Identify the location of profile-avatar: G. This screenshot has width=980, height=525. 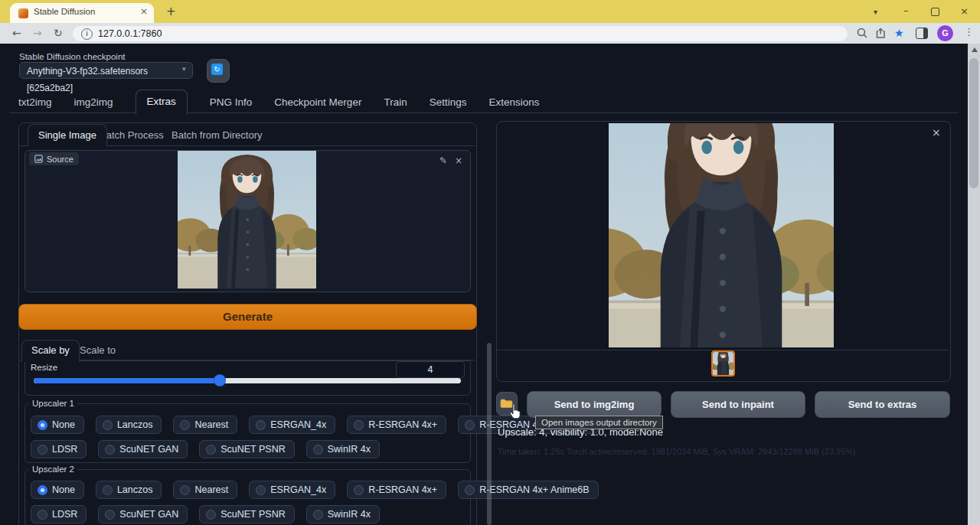
(945, 34).